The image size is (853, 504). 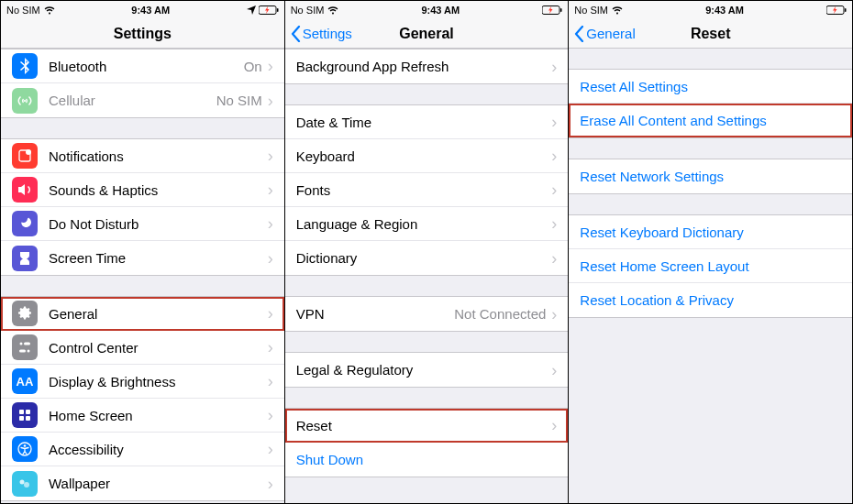 I want to click on row-reset-keyboard-dict: Reset Keyboard Dictionary, so click(x=710, y=233).